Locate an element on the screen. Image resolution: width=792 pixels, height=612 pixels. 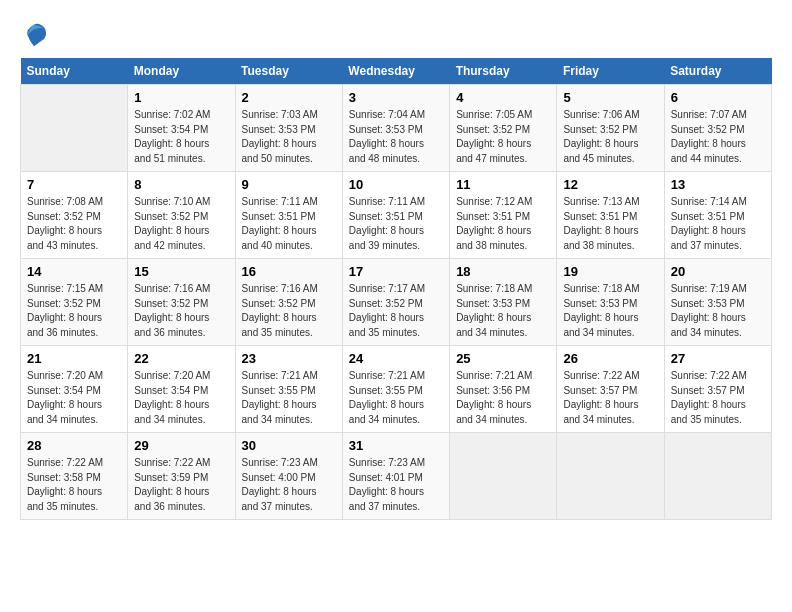
calendar-cell: 27Sunrise: 7:22 AMSunset: 3:57 PMDayligh… is located at coordinates (718, 390).